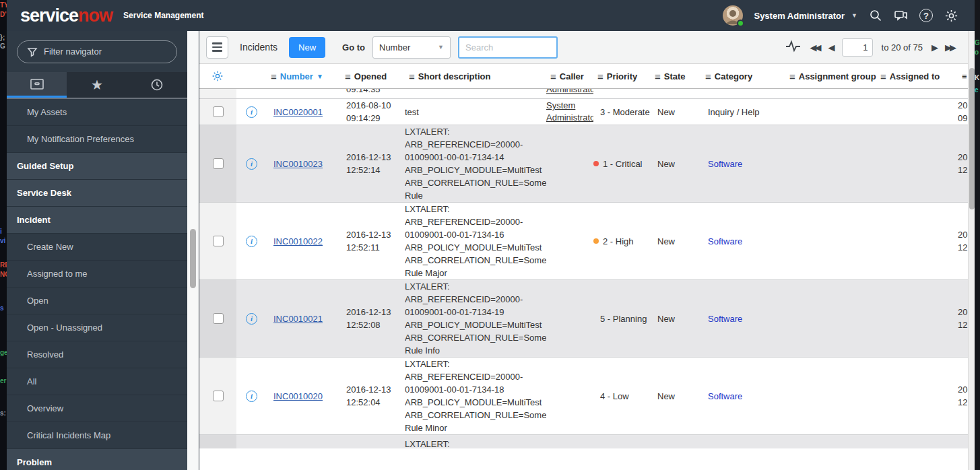 The width and height of the screenshot is (980, 470). I want to click on background-text-fragment: ge, so click(3, 353).